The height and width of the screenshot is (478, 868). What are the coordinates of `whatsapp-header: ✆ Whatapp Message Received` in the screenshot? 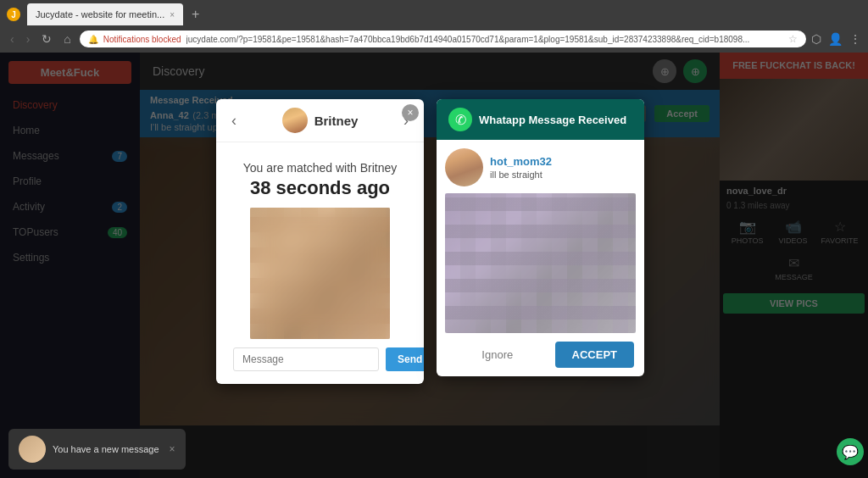 It's located at (541, 119).